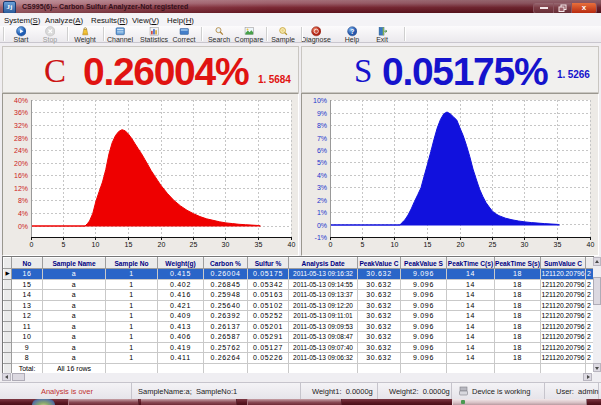  I want to click on svg-text: 40%, so click(21, 100).